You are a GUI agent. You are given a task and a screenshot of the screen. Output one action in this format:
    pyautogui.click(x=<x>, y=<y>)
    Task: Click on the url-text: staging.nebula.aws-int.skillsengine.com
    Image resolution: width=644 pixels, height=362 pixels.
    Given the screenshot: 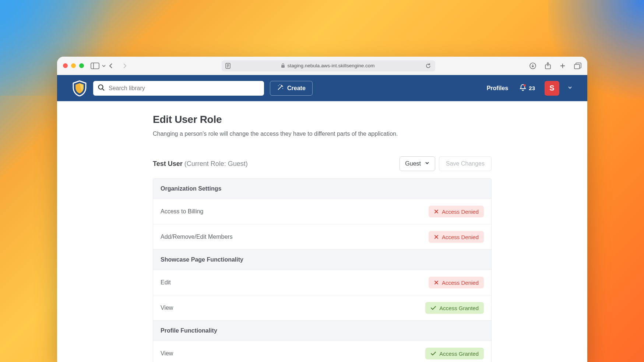 What is the action you would take?
    pyautogui.click(x=331, y=65)
    